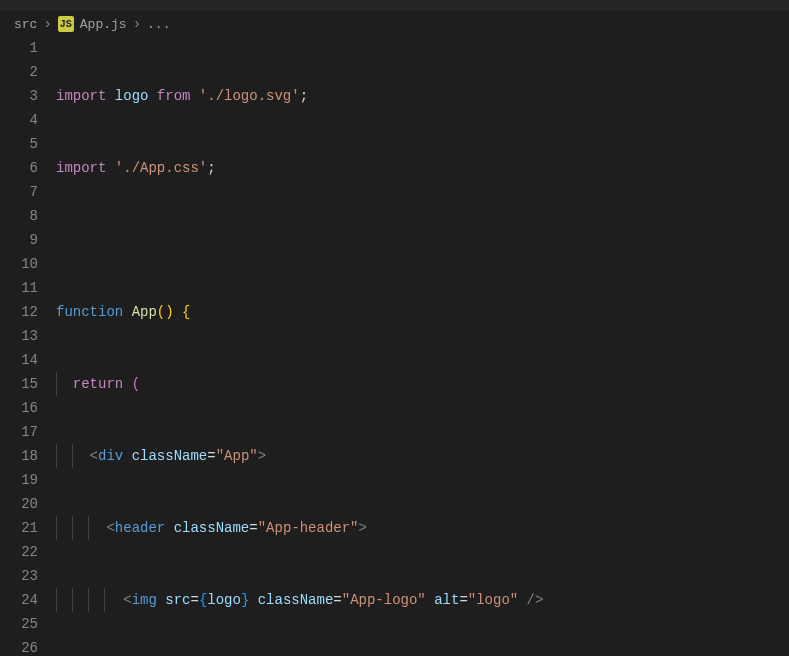 The width and height of the screenshot is (789, 656). Describe the element at coordinates (422, 168) in the screenshot. I see `code-line: import './App.css';` at that location.